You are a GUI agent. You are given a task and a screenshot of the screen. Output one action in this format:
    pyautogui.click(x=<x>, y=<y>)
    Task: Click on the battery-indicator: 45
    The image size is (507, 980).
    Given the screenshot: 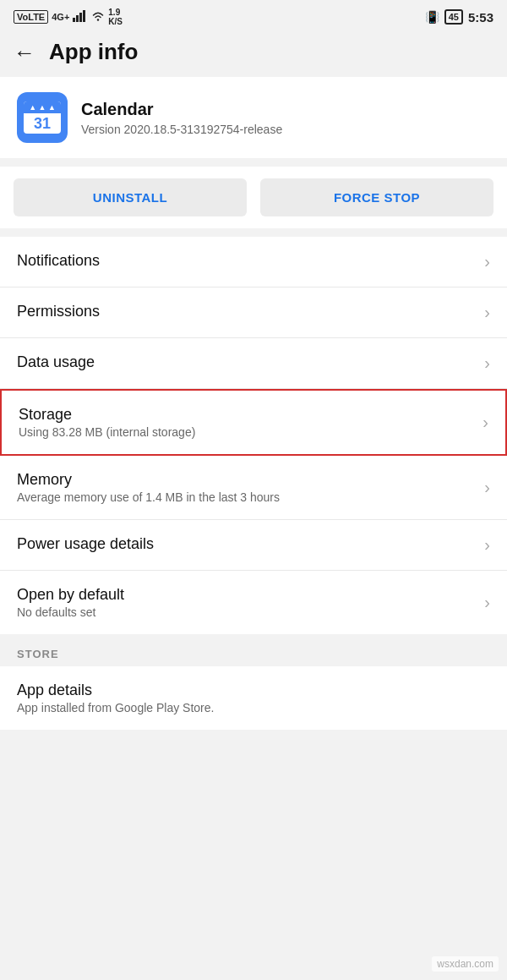 What is the action you would take?
    pyautogui.click(x=454, y=17)
    